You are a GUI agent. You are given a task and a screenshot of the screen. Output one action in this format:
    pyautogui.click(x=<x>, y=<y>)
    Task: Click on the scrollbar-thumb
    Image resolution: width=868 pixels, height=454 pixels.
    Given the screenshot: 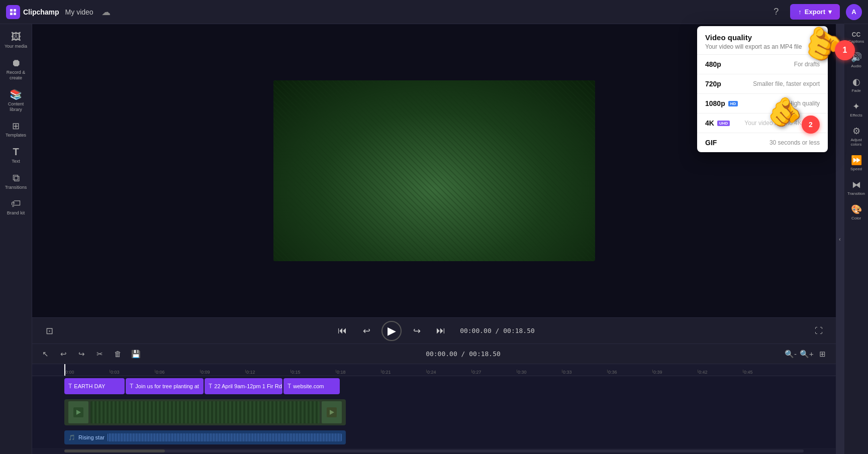 What is the action you would take?
    pyautogui.click(x=115, y=451)
    